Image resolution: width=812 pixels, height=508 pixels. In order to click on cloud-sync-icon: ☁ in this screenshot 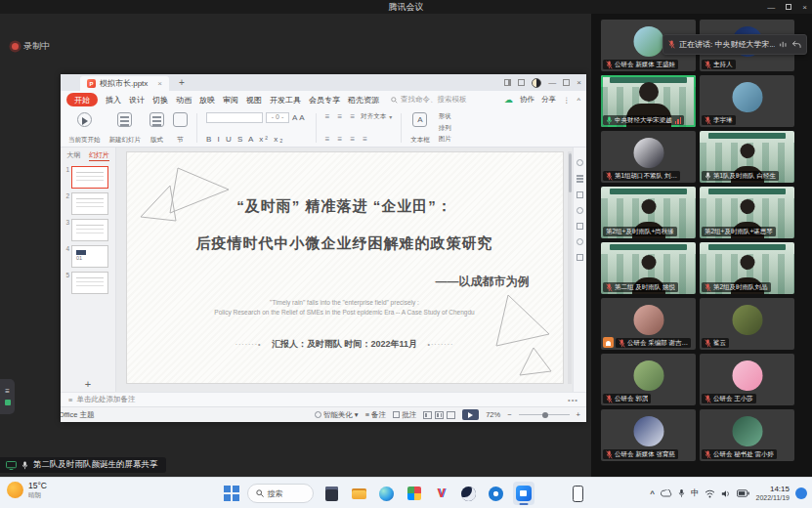, I will do `click(508, 100)`.